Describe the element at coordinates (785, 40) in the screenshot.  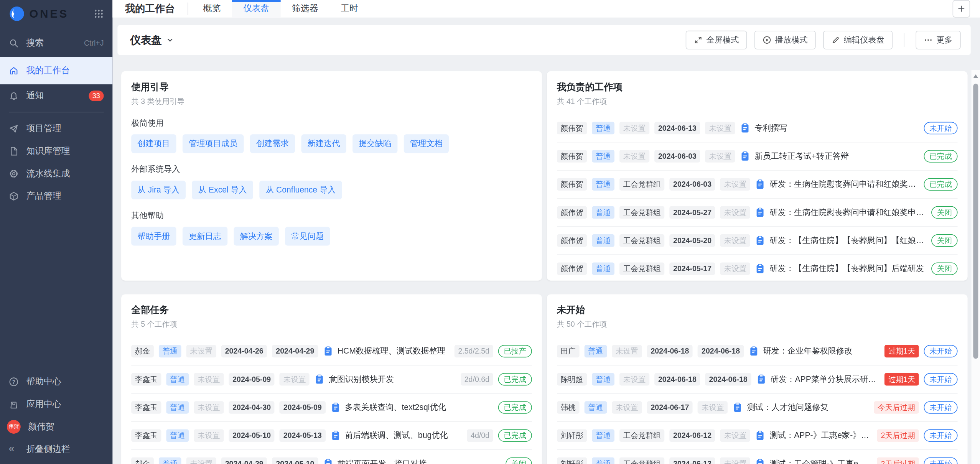
I see `play-mode-button: 播放模式` at that location.